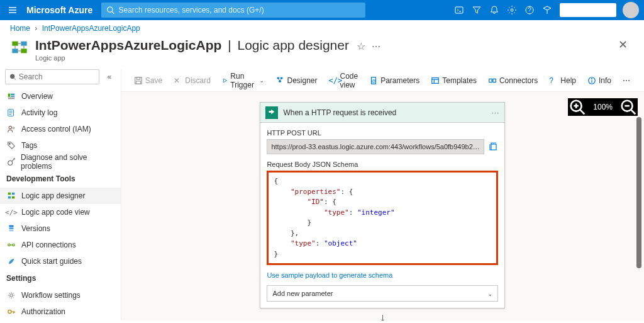 This screenshot has width=644, height=323. Describe the element at coordinates (382, 164) in the screenshot. I see `schema-label: Request Body JSON Schema` at that location.